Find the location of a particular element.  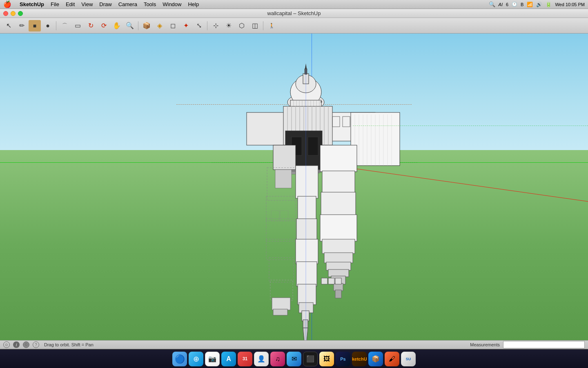

dock-addressbook: 👤 is located at coordinates (261, 359).